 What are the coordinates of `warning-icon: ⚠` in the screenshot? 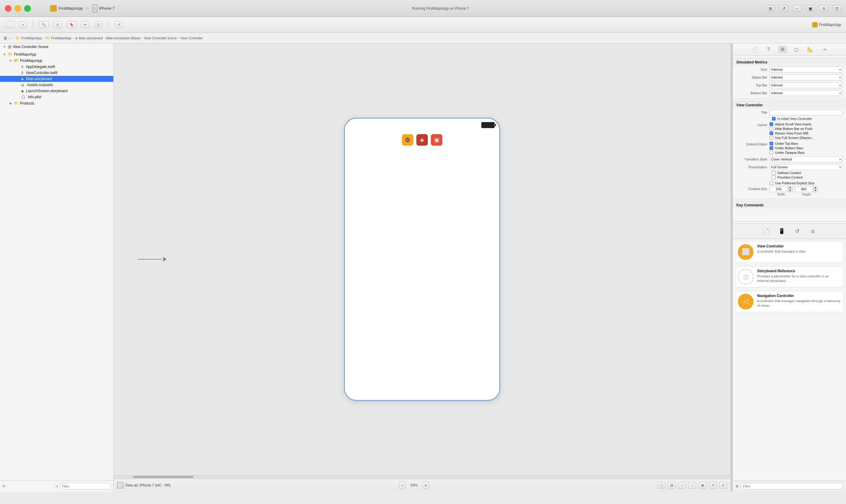 It's located at (58, 24).